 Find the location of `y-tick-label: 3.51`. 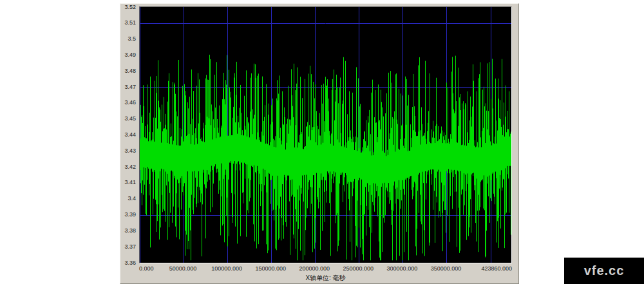

y-tick-label: 3.51 is located at coordinates (130, 23).